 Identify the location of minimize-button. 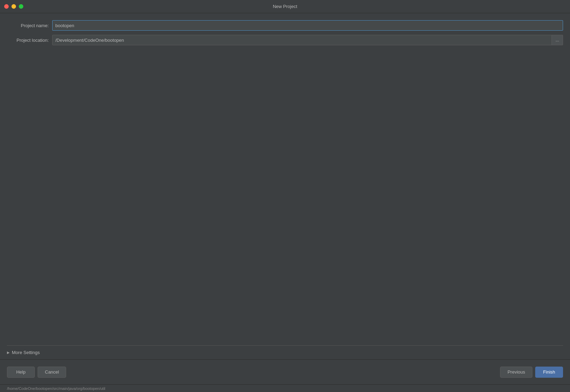
(14, 6).